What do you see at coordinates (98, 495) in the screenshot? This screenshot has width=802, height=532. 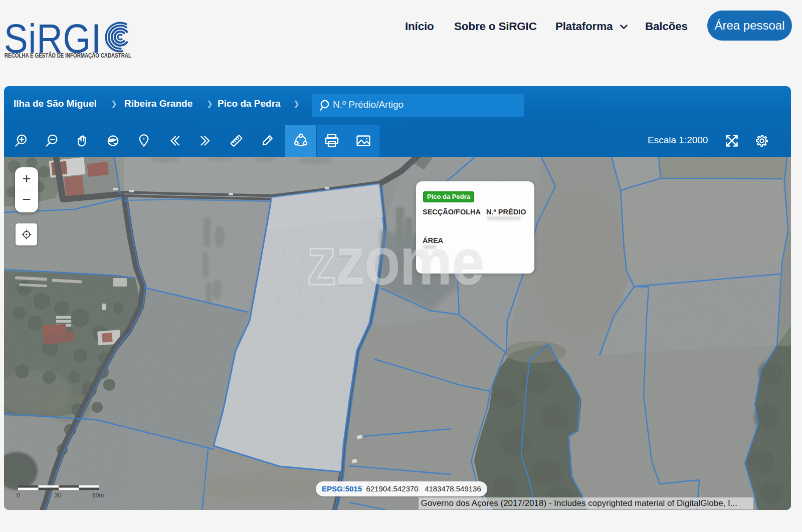 I see `svg-text: 60m` at bounding box center [98, 495].